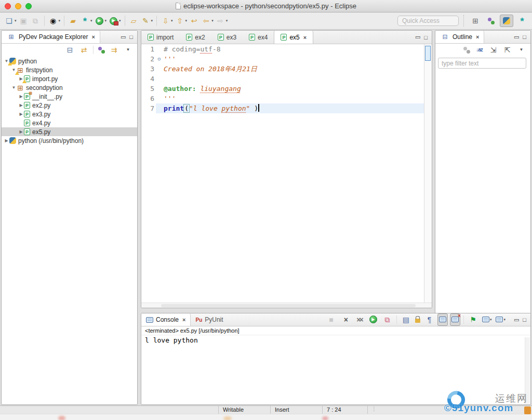 The width and height of the screenshot is (532, 420). Describe the element at coordinates (18, 6) in the screenshot. I see `minimize-window-button` at that location.